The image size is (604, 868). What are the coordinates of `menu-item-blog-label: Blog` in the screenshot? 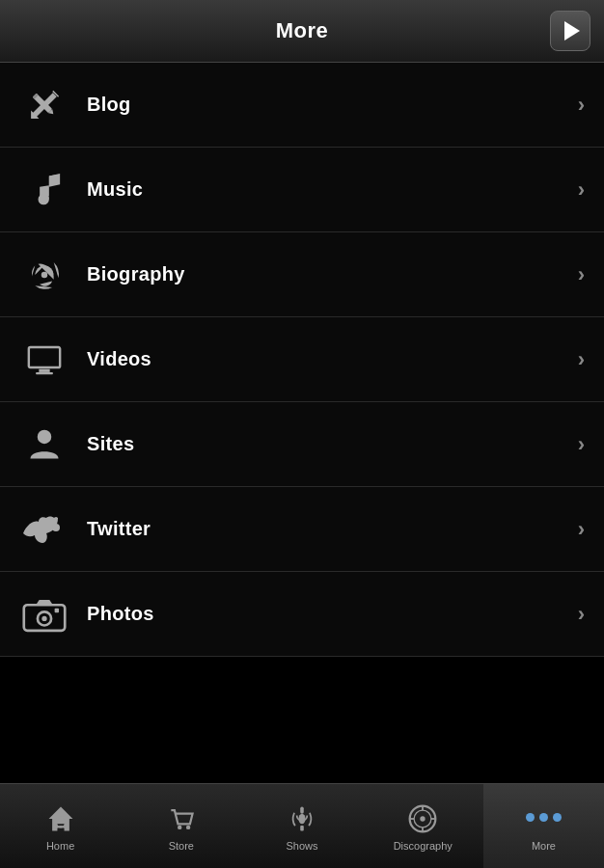 It's located at (328, 104).